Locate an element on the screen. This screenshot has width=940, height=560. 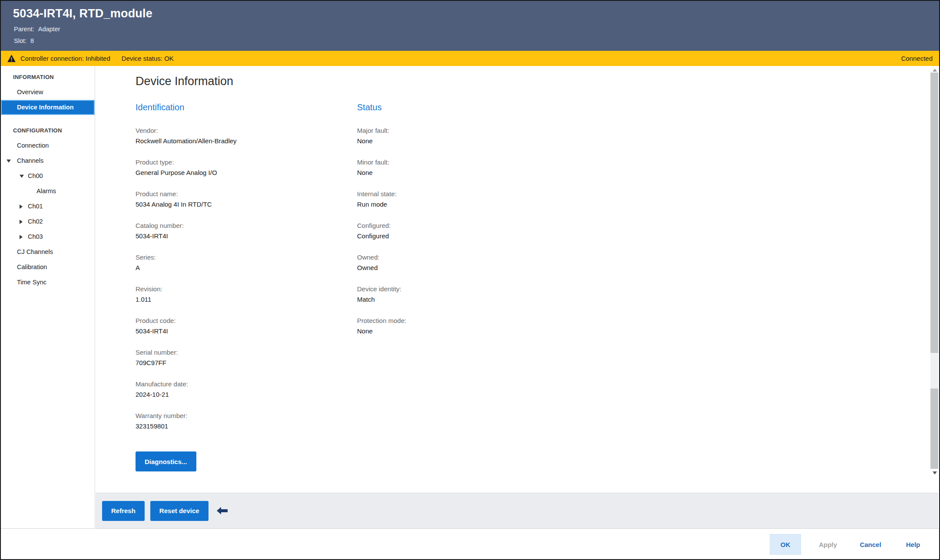
ok-button: OK is located at coordinates (785, 544).